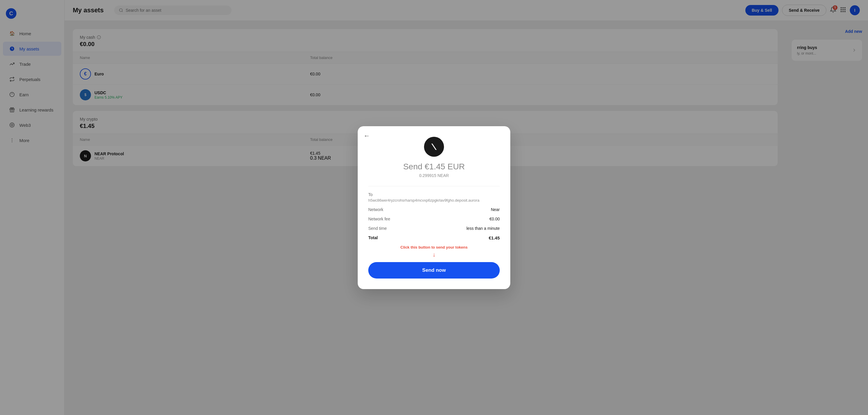  Describe the element at coordinates (434, 247) in the screenshot. I see `hint-text: Click this button to send your tokens` at that location.